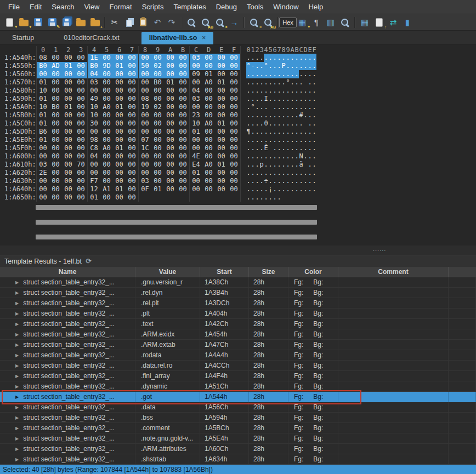 The height and width of the screenshot is (474, 476). I want to click on ascii-char: I, so click(266, 99).